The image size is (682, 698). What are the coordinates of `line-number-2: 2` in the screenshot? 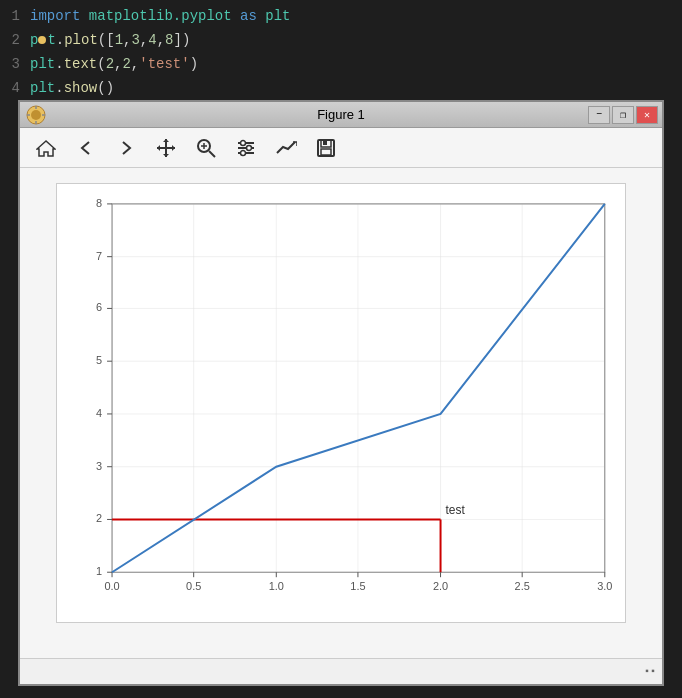 It's located at (15, 40).